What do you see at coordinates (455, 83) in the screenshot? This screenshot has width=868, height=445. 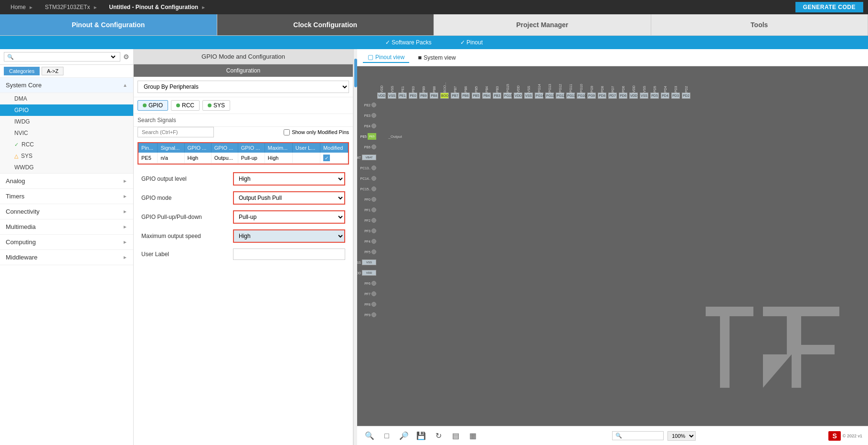 I see `pin-pb7-top: PB7PB7` at bounding box center [455, 83].